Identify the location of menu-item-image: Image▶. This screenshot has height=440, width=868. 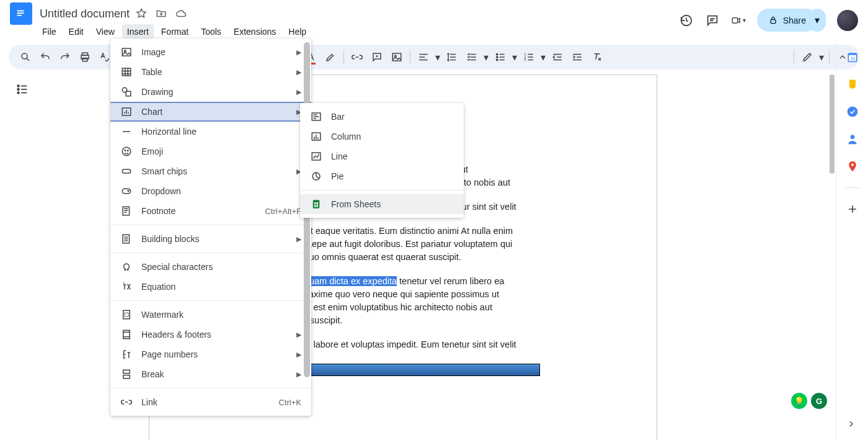
(211, 52).